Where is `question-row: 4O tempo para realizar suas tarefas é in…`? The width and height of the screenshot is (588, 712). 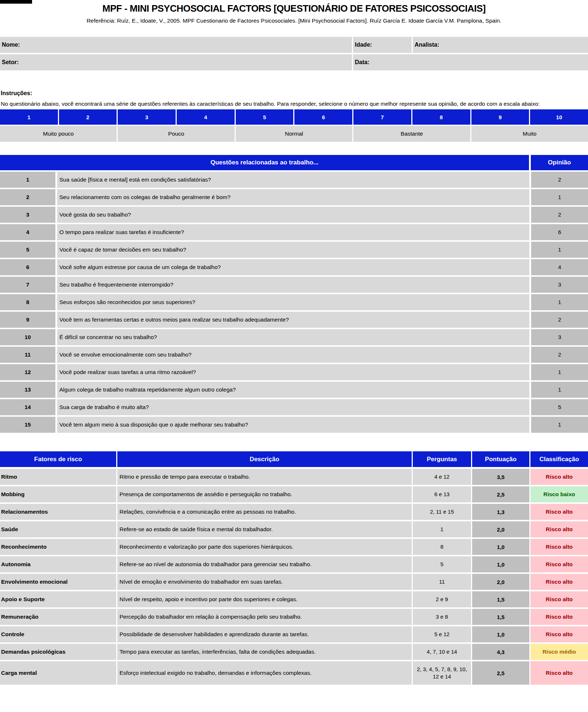
question-row: 4O tempo para realizar suas tarefas é in… is located at coordinates (294, 232).